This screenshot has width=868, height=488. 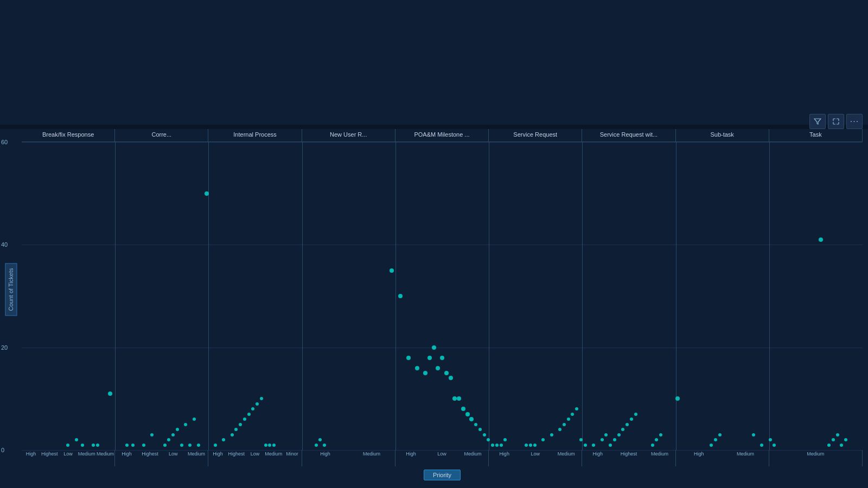 What do you see at coordinates (535, 458) in the screenshot?
I see `x-label-item: Low` at bounding box center [535, 458].